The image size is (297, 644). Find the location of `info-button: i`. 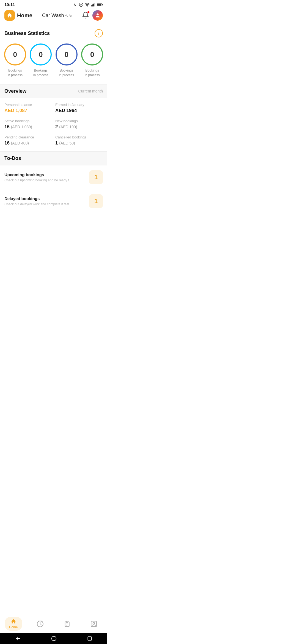

info-button: i is located at coordinates (99, 33).